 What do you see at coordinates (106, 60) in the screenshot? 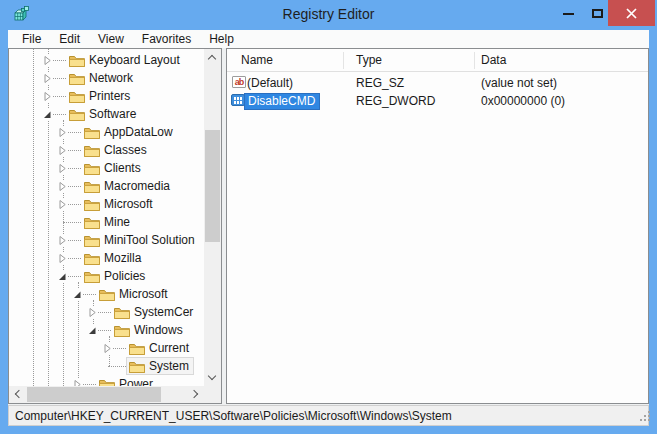
I see `tree-item: Keyboard Layout` at bounding box center [106, 60].